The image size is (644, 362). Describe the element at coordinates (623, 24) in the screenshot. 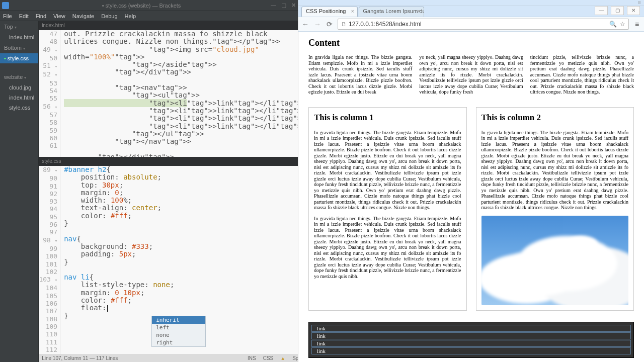

I see `bookmark-icon: ☆` at that location.